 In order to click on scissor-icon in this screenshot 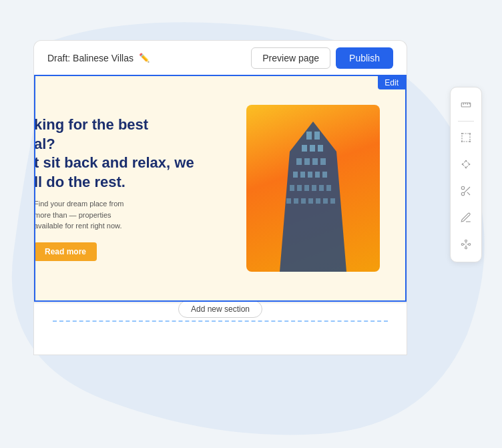, I will do `click(466, 191)`.